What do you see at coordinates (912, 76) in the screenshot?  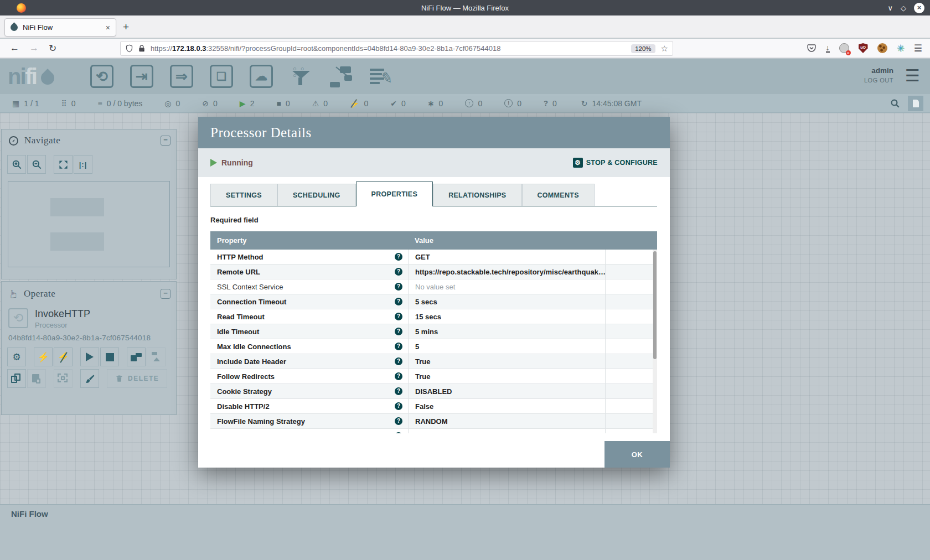 I see `global-menu-icon: ☰` at bounding box center [912, 76].